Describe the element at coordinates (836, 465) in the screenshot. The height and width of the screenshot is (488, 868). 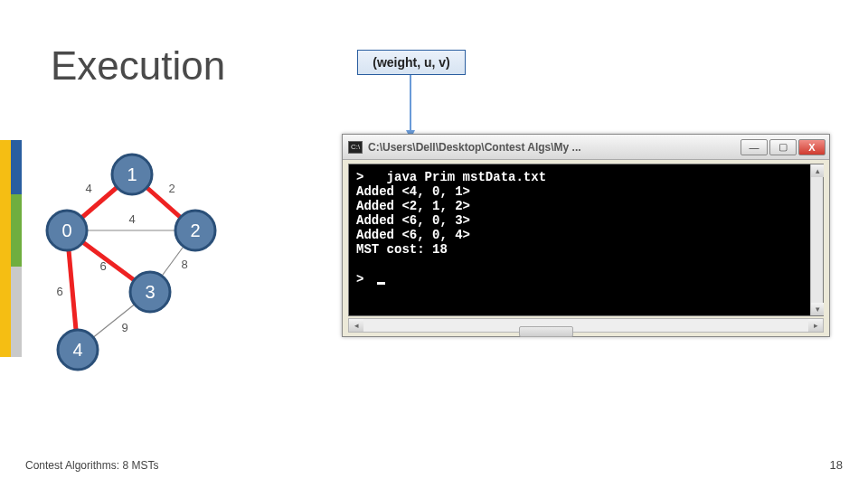
I see `page-number: 18` at that location.